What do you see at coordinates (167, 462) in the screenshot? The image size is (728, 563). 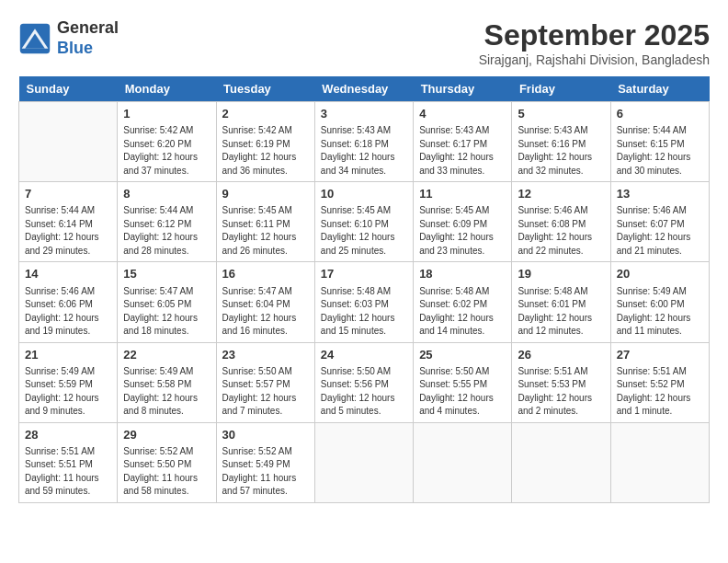 I see `calendar-cell: 29Sunrise: 5:52 AM Sunset: 5:50 PM Dayli…` at bounding box center [167, 462].